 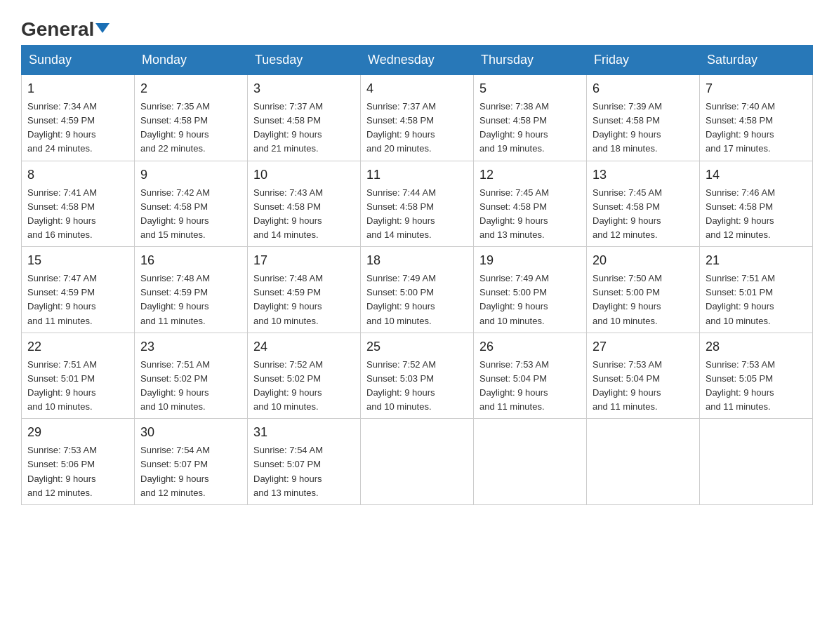 What do you see at coordinates (756, 215) in the screenshot?
I see `day-info: Sunrise: 7:46 AM Sunset: 4:58 PM Dayligh…` at bounding box center [756, 215].